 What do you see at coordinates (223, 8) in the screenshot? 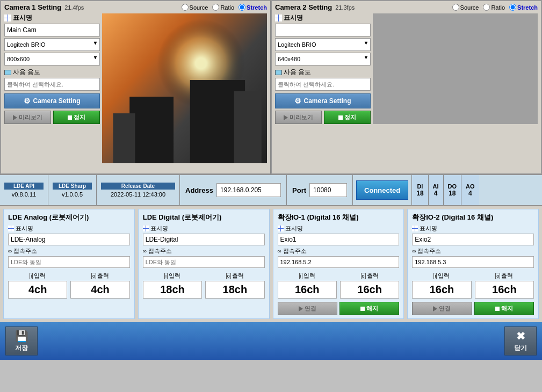
I see `cam1-ratio-radio: Ratio` at bounding box center [223, 8].